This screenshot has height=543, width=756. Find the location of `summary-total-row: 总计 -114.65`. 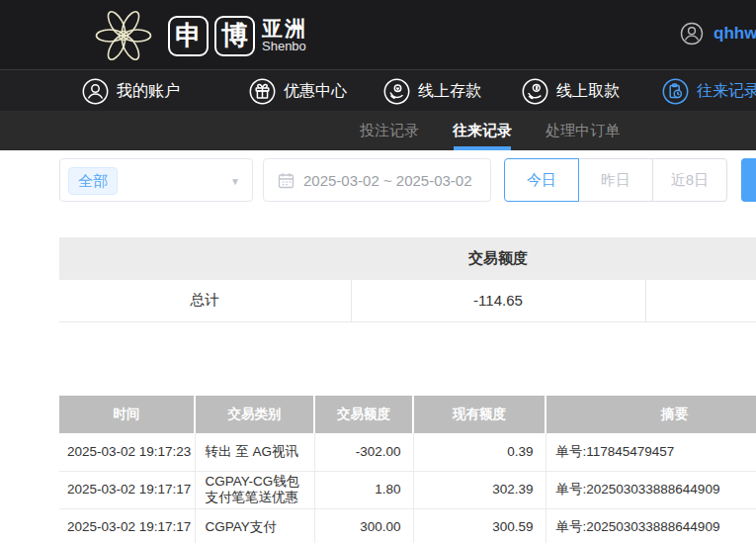

summary-total-row: 总计 -114.65 is located at coordinates (407, 301).